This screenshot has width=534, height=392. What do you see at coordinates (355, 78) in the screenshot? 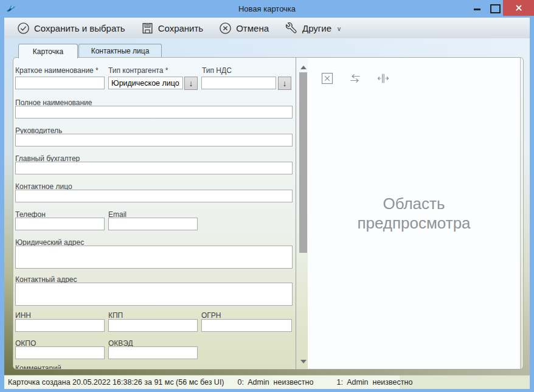
I see `swap-horizontal-icon` at bounding box center [355, 78].